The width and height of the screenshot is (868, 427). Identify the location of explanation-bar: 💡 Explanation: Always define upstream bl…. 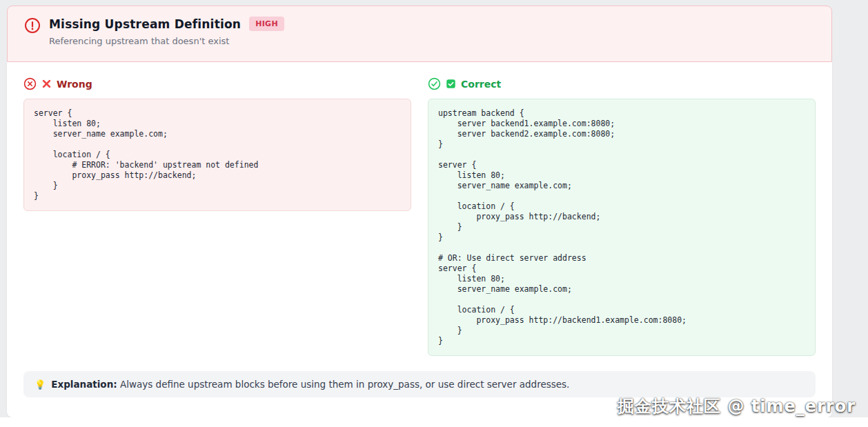
(420, 384).